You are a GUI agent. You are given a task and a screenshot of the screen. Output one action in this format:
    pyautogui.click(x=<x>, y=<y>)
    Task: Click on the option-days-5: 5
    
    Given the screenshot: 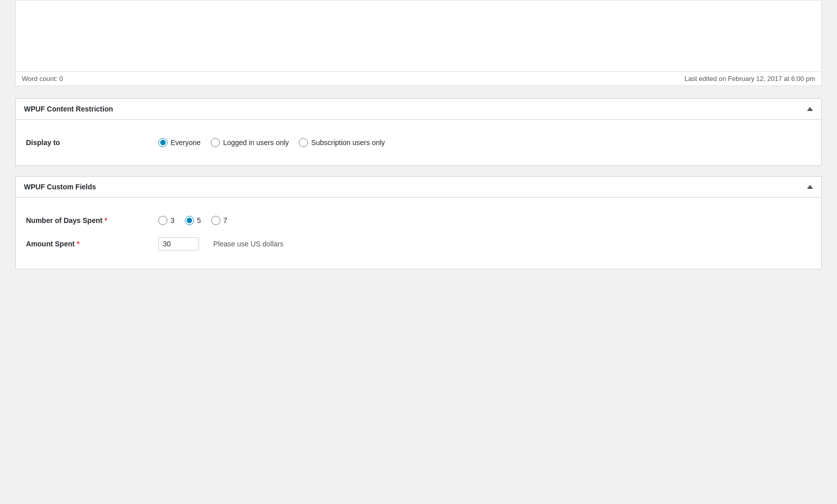 What is the action you would take?
    pyautogui.click(x=193, y=220)
    